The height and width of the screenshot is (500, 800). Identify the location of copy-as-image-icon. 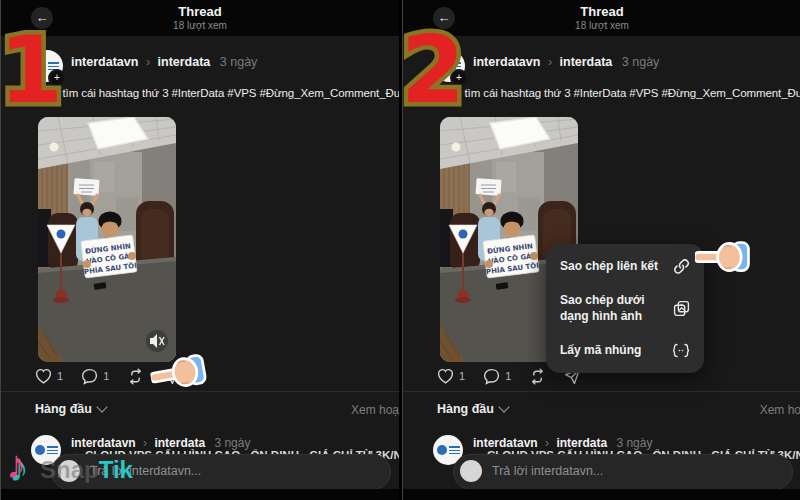
(682, 308).